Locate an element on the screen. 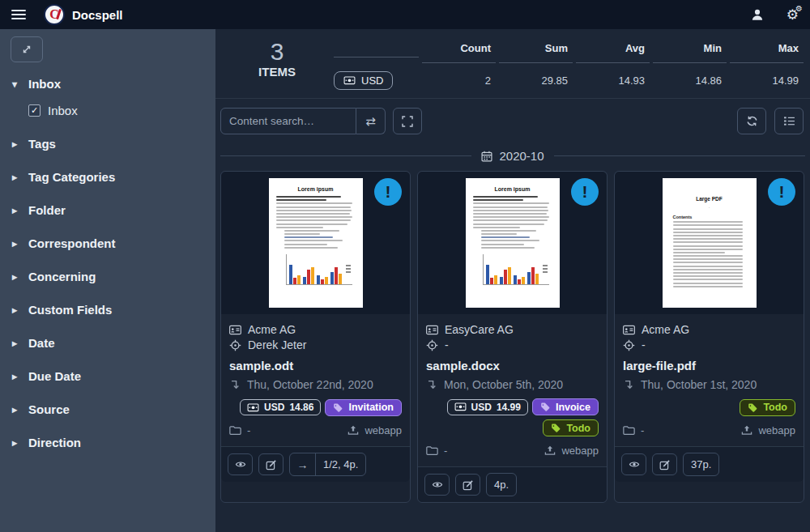 Image resolution: width=810 pixels, height=532 pixels. eye-icon is located at coordinates (634, 465).